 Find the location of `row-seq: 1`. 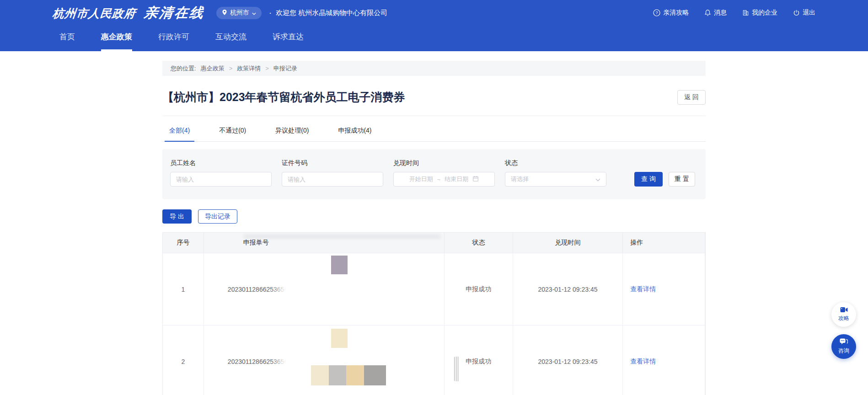

row-seq: 1 is located at coordinates (183, 289).